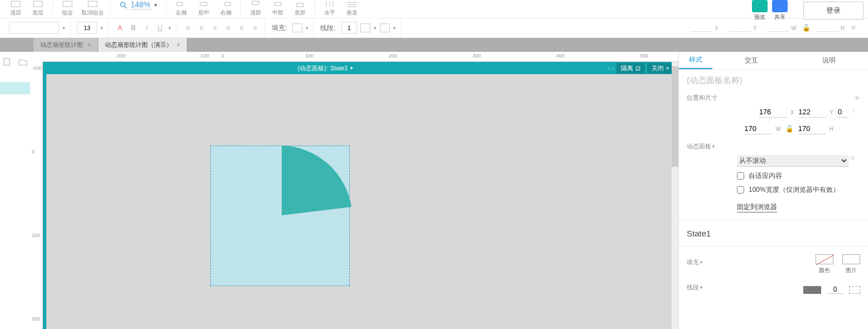 The height and width of the screenshot is (329, 868). What do you see at coordinates (255, 4) in the screenshot?
I see `align-top-icon` at bounding box center [255, 4].